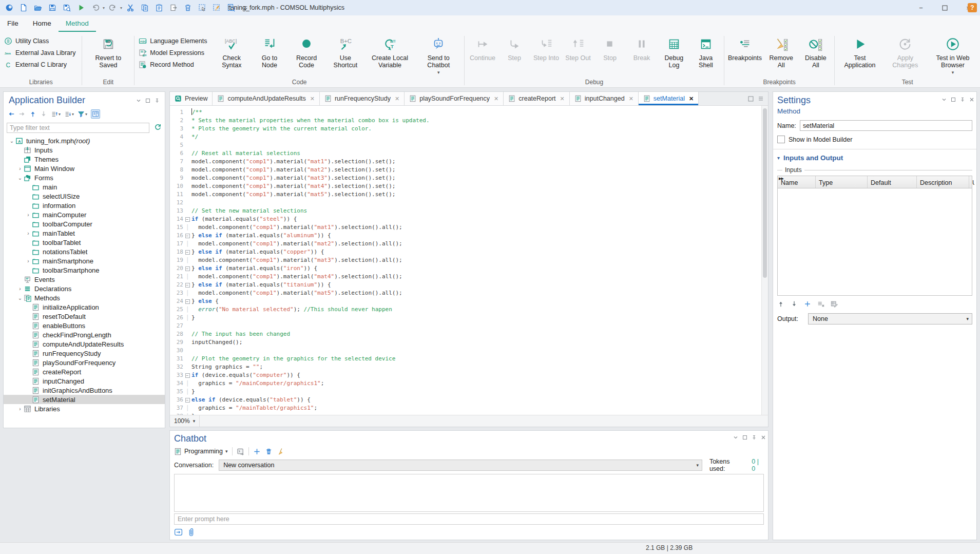 Image resolution: width=980 pixels, height=554 pixels. I want to click on new-conversation-icon, so click(257, 452).